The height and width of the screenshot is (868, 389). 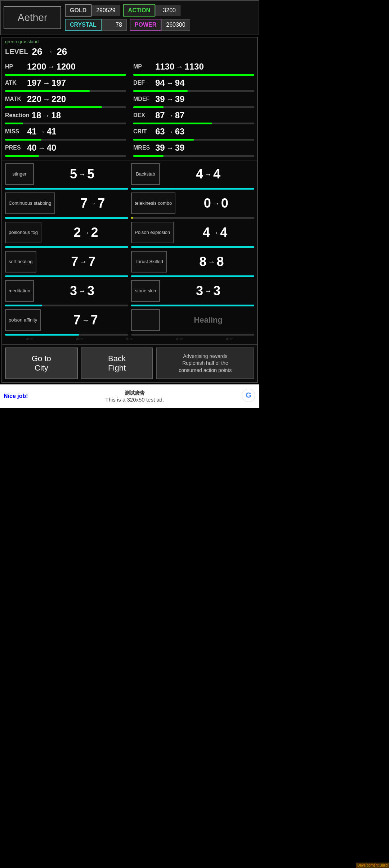 What do you see at coordinates (194, 85) in the screenshot?
I see `stat-def: DEF 94 → 94` at bounding box center [194, 85].